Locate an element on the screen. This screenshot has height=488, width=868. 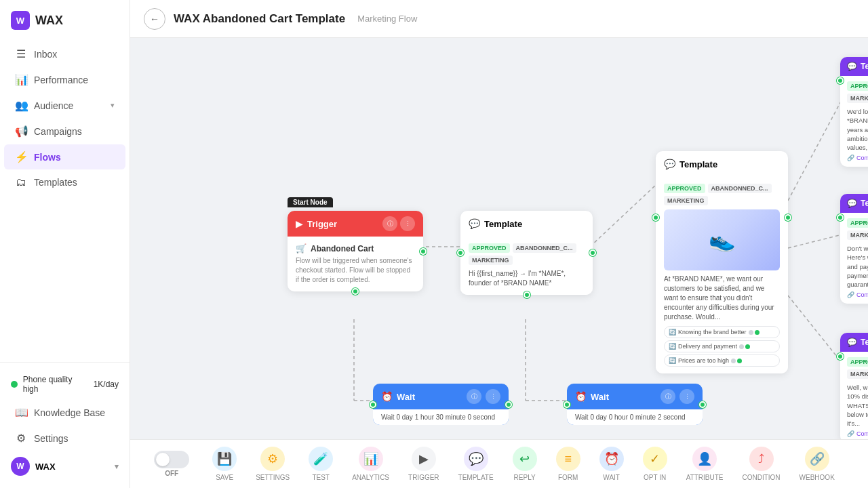
wait-1-info: ⓘ is located at coordinates (474, 396).